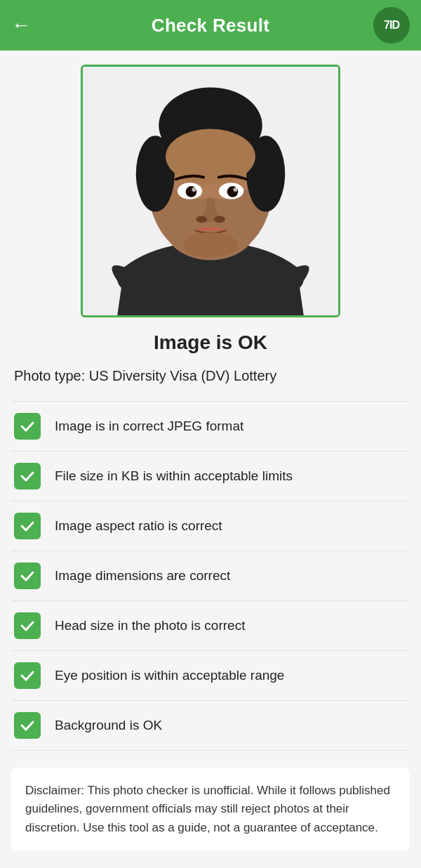 The width and height of the screenshot is (421, 868). I want to click on check-item-headsize: Head size in the photo is correct, so click(210, 626).